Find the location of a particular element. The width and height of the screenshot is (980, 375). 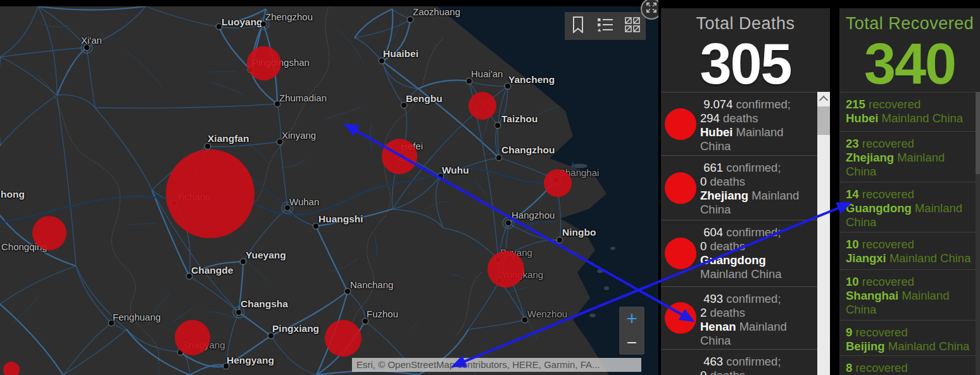

map-city-label: Nanchang is located at coordinates (372, 285).